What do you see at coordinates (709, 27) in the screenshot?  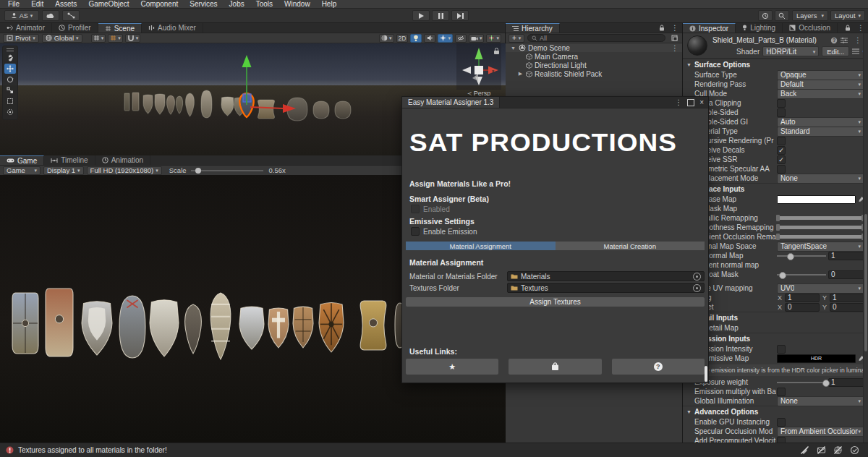 I see `tab-inspector: Inspector` at bounding box center [709, 27].